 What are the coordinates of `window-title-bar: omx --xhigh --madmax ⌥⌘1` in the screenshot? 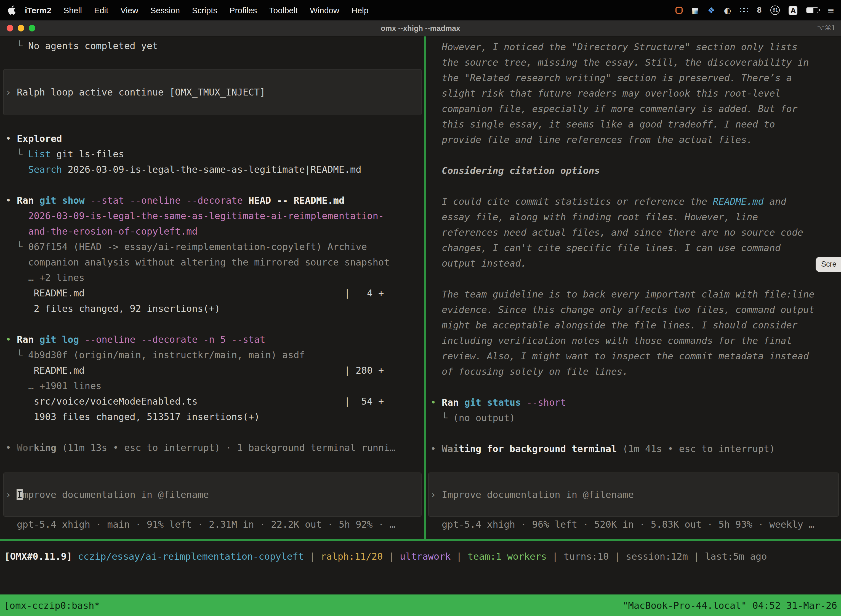 It's located at (420, 28).